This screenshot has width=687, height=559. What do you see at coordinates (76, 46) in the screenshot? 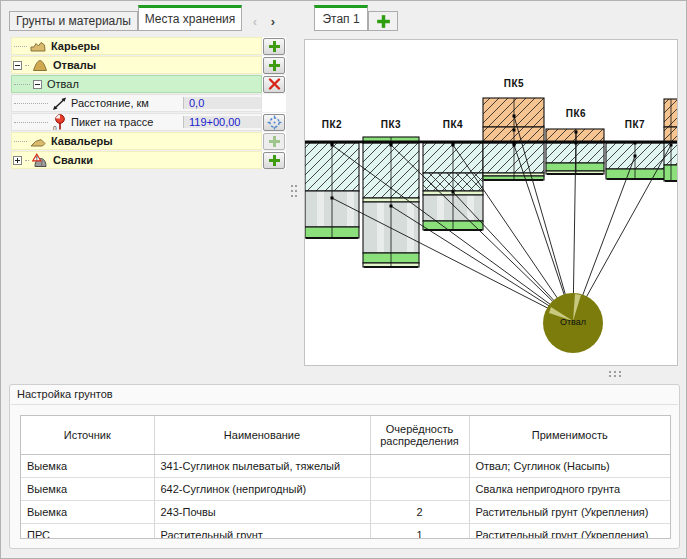
I see `tree-label: Карьеры` at bounding box center [76, 46].